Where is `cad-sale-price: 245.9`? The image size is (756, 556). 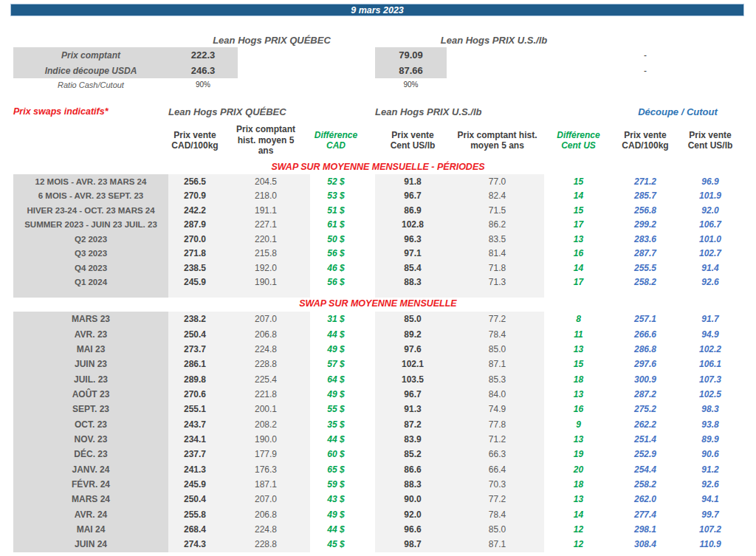
cad-sale-price: 245.9 is located at coordinates (195, 283).